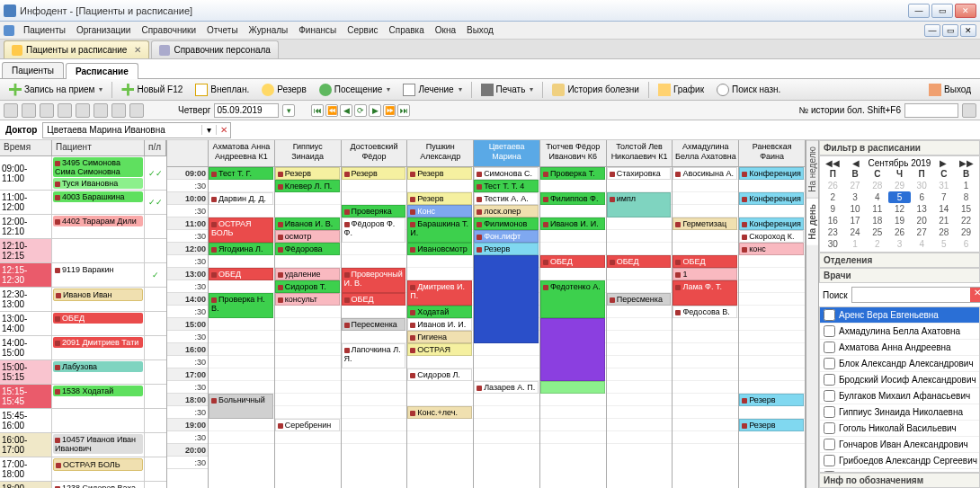 The width and height of the screenshot is (980, 488). I want to click on appointment: Иванов И. И., so click(440, 324).